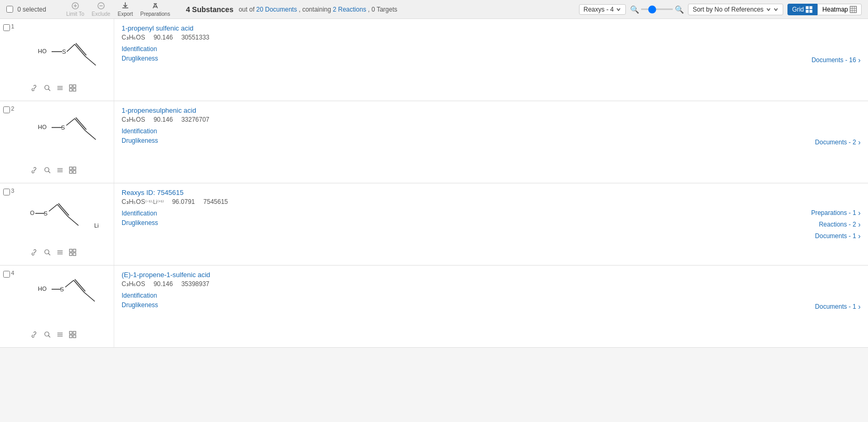  What do you see at coordinates (67, 224) in the screenshot?
I see `molecule-area: O S Li` at bounding box center [67, 224].